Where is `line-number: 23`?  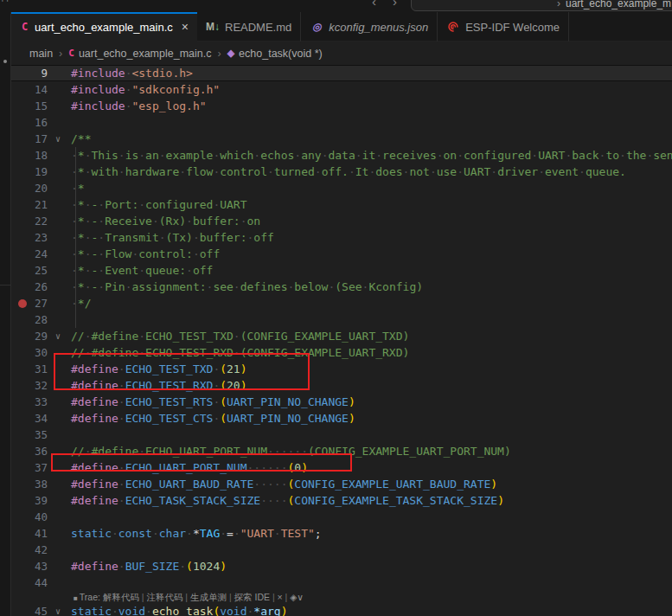
line-number: 23 is located at coordinates (37, 237).